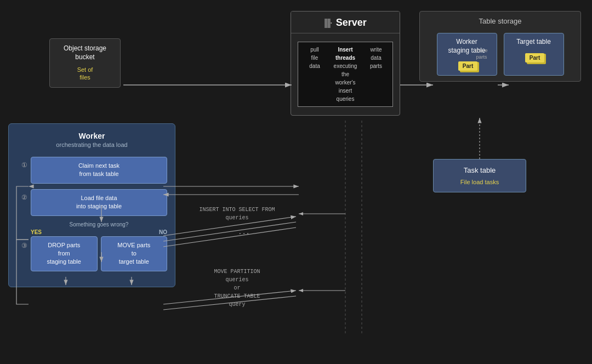 This screenshot has height=364, width=592. What do you see at coordinates (480, 182) in the screenshot?
I see `task-table-subtitle: File load tasks` at bounding box center [480, 182].